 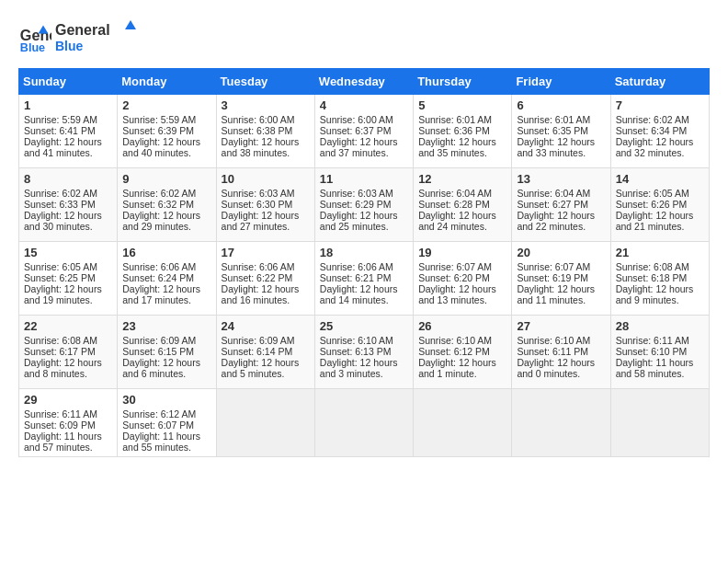 What do you see at coordinates (166, 278) in the screenshot?
I see `day-info: Sunset: 6:24 PM` at bounding box center [166, 278].